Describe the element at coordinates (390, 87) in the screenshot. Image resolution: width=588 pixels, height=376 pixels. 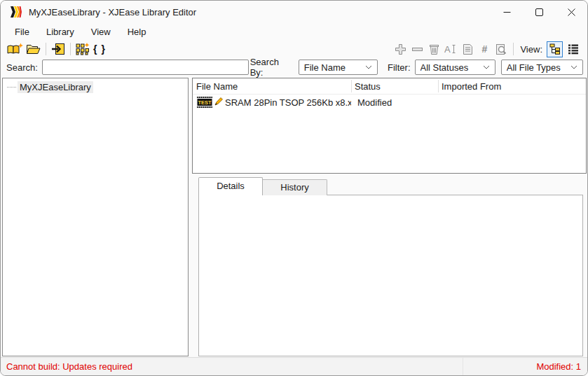
I see `file-list-header: File Name Status Imported From` at that location.